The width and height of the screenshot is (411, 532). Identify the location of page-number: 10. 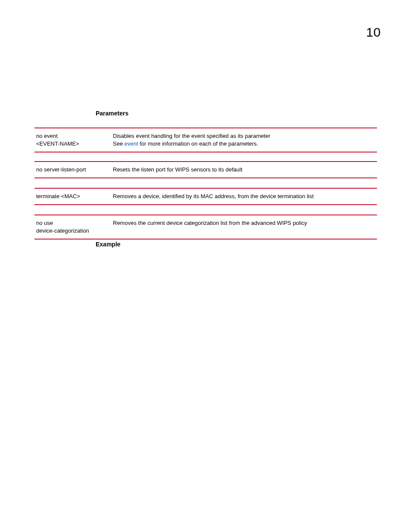
(374, 32).